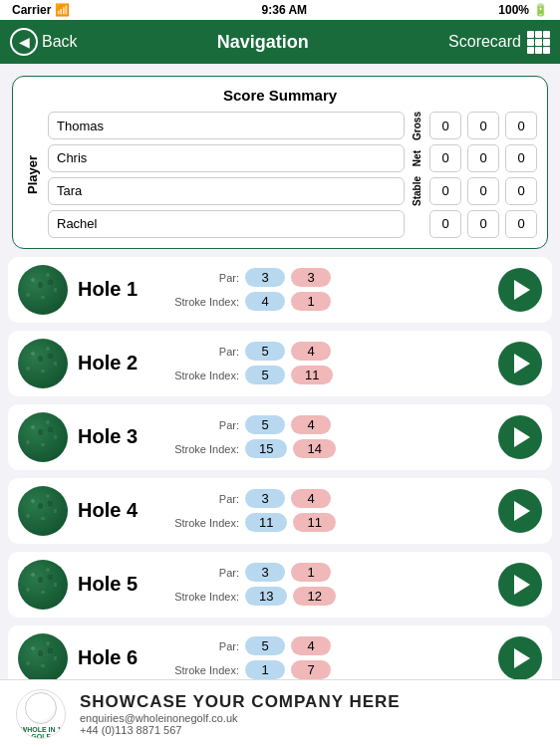  I want to click on back-label: Back, so click(60, 42).